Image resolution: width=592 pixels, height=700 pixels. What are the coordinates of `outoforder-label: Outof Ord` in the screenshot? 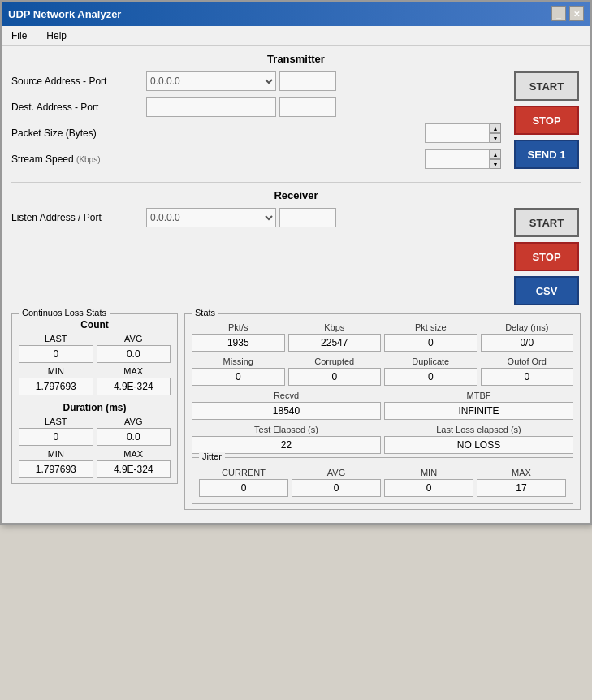 It's located at (528, 361).